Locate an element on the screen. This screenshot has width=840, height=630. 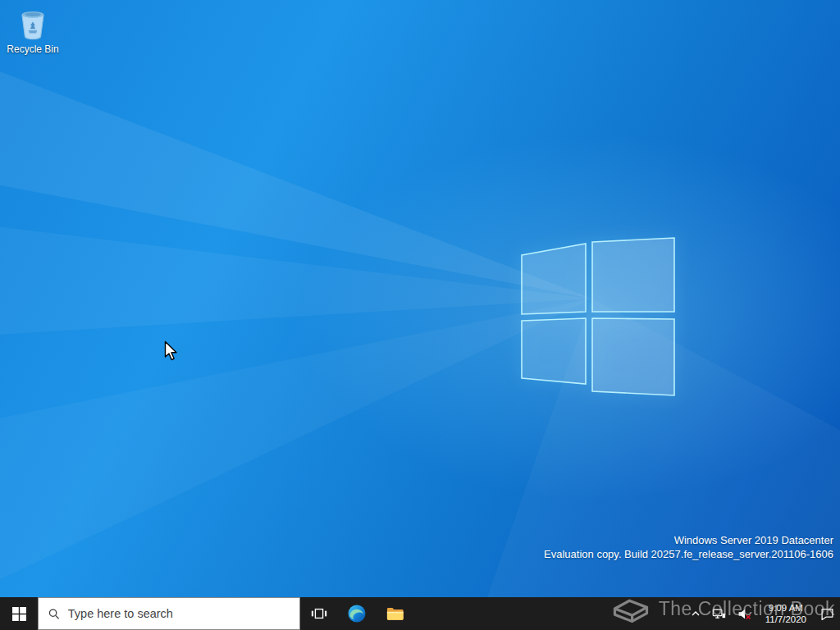
taskbar-empty-area is located at coordinates (550, 614).